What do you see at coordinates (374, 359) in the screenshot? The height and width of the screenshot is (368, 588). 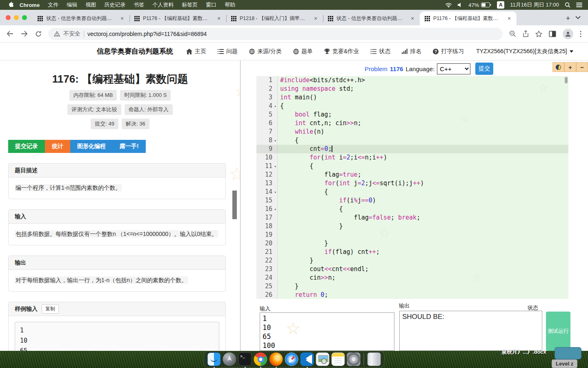 I see `dock-trash-icon` at bounding box center [374, 359].